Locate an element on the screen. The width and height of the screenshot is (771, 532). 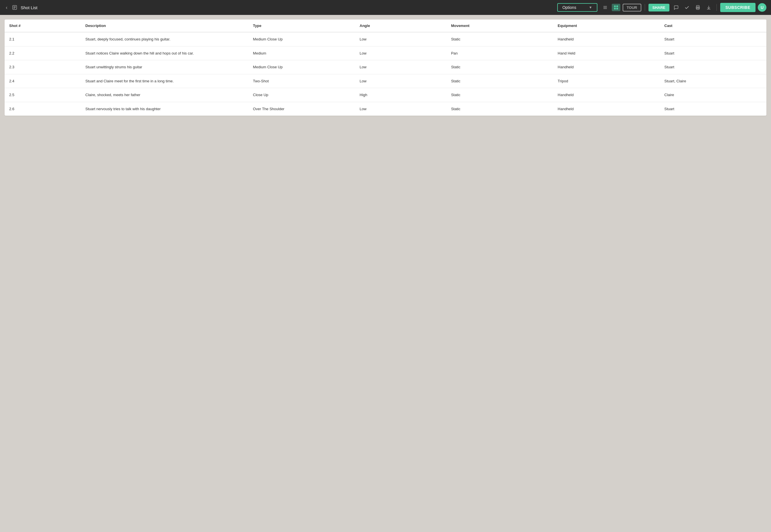
subscribe-button: SUBSCRIBE is located at coordinates (738, 7).